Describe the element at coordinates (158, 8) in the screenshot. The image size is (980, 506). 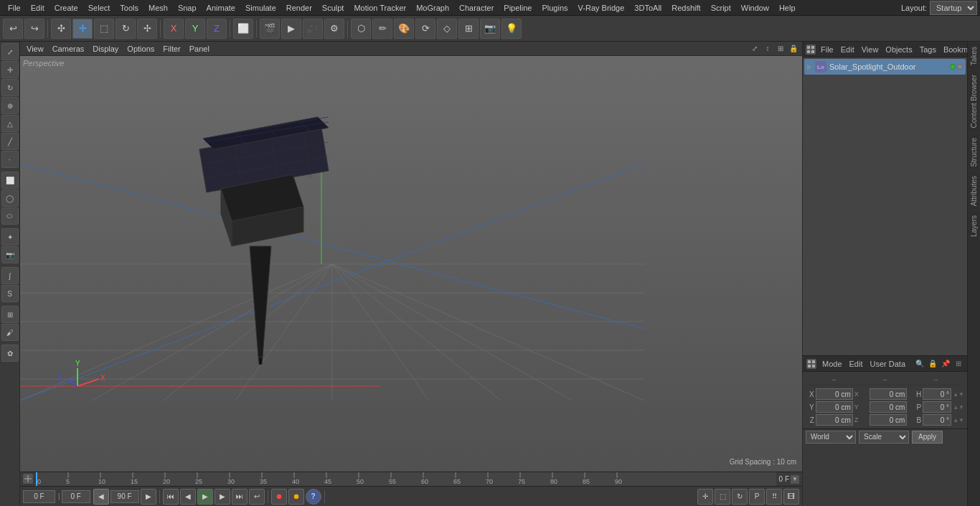
I see `menu-mesh: Mesh` at that location.